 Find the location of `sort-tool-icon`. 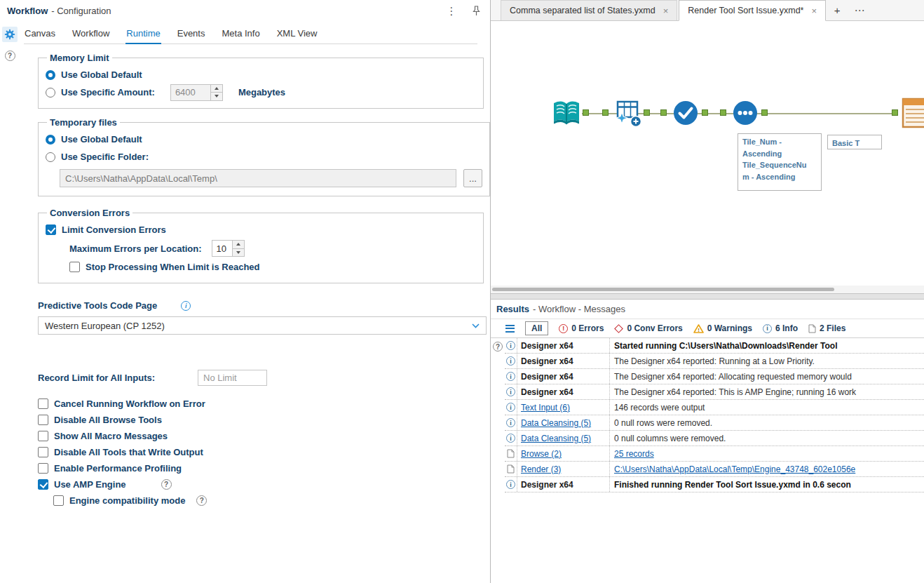

sort-tool-icon is located at coordinates (745, 113).